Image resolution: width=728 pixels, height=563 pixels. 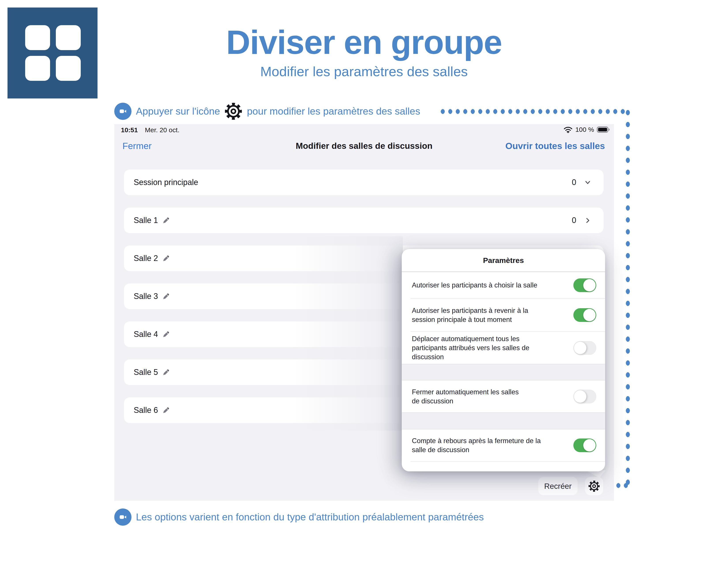 What do you see at coordinates (178, 111) in the screenshot?
I see `instruction-top-text-before: Appuyer sur l'icône` at bounding box center [178, 111].